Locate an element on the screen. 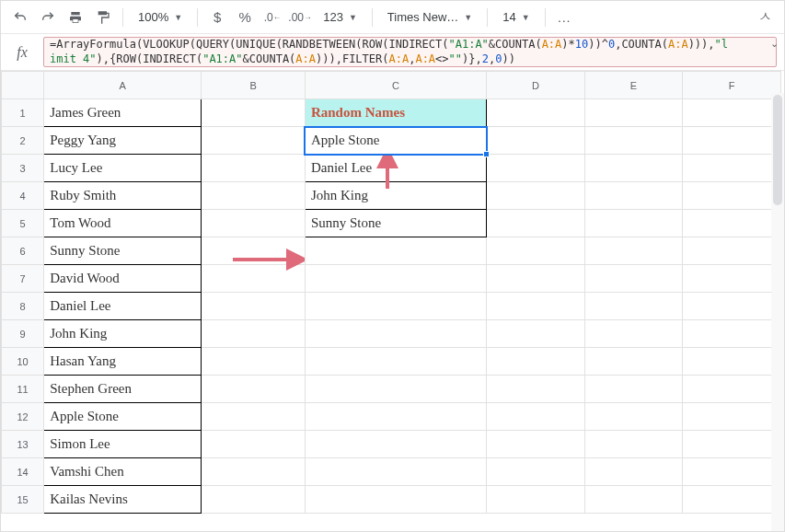  vertical-scrollbar is located at coordinates (778, 312).